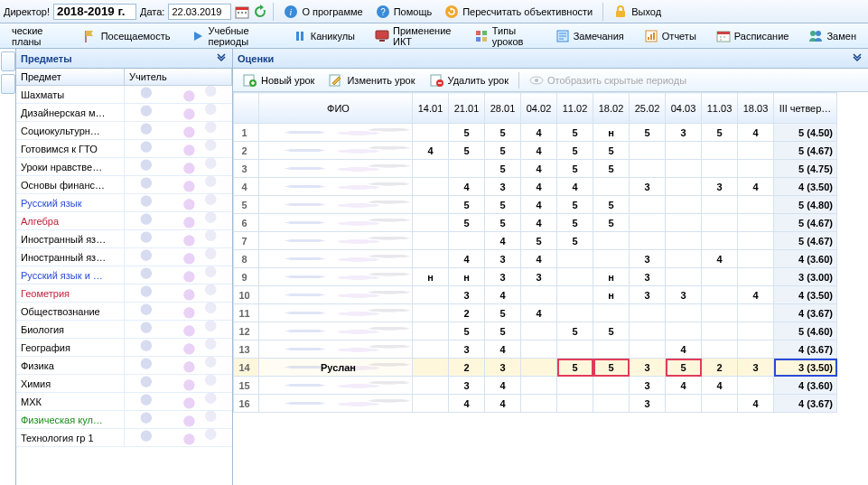  I want to click on help-button: ?Помощь, so click(405, 12).